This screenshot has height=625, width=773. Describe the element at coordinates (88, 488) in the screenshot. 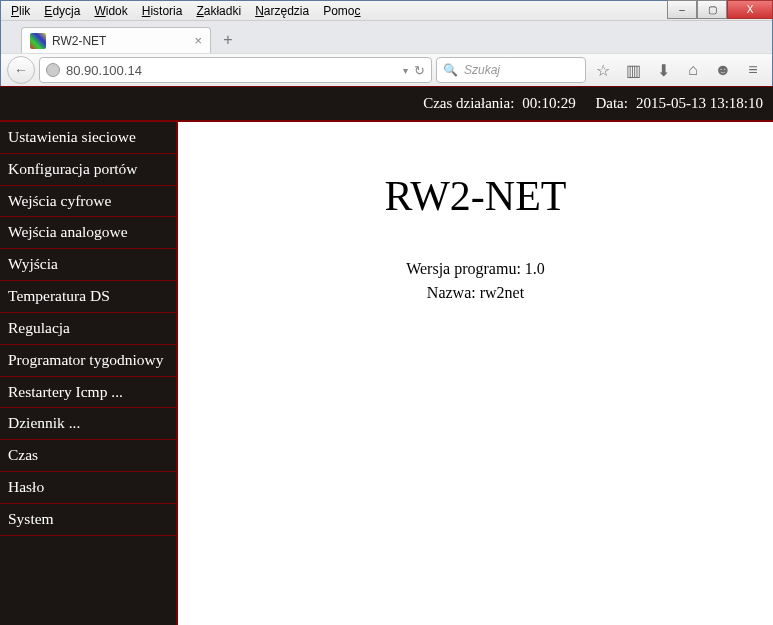

I see `sidebar-item-haslo: Hasło` at that location.